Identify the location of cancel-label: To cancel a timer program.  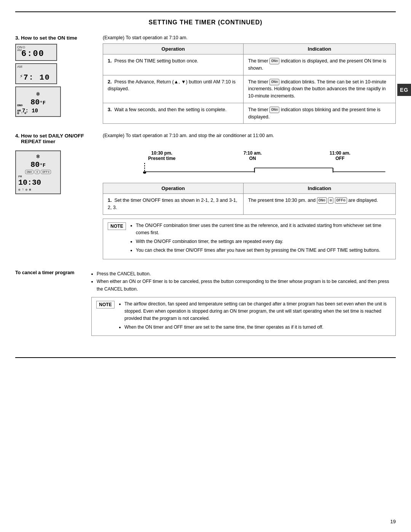
(53, 273).